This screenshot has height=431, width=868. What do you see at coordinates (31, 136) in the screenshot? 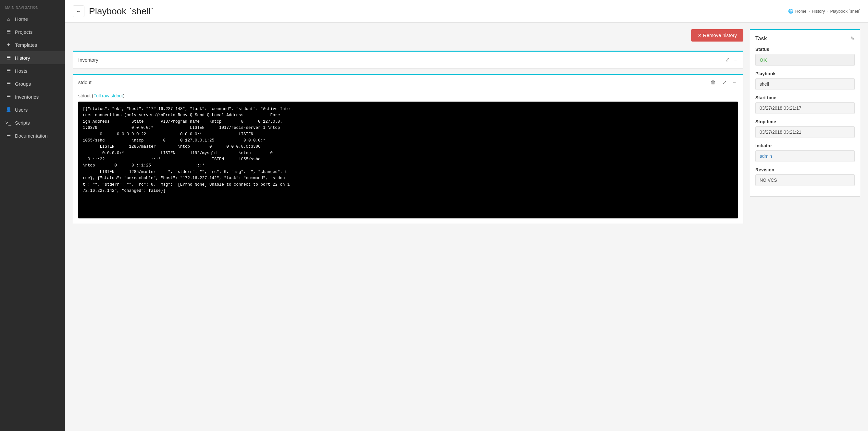
I see `sidebar-item-label: Documentation` at bounding box center [31, 136].